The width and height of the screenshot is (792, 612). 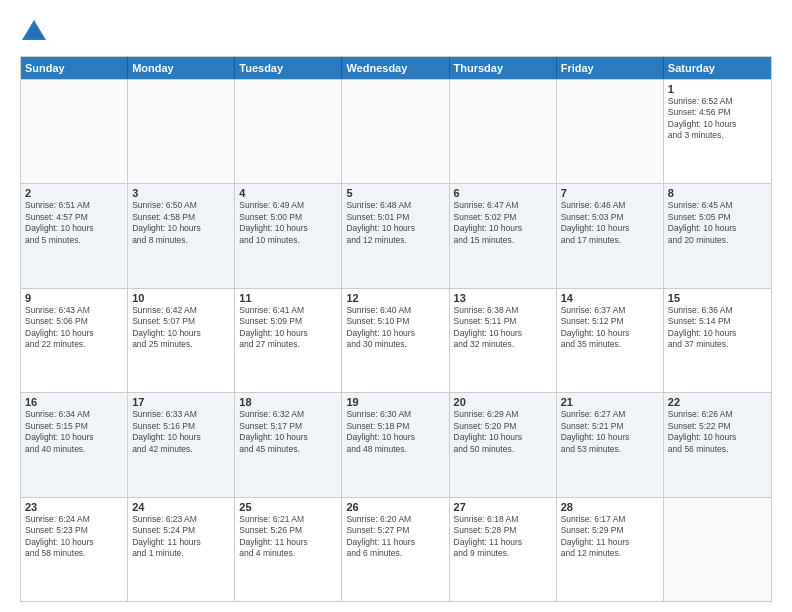 I want to click on day-number: 9, so click(x=74, y=298).